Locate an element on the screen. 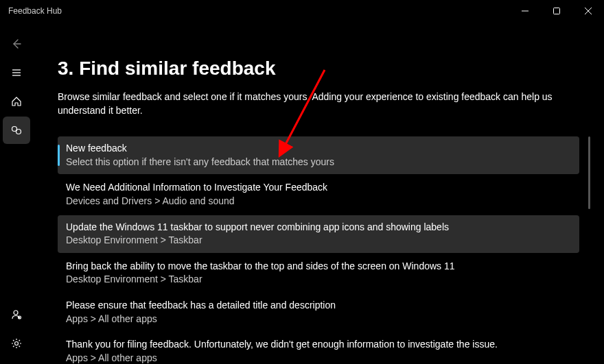  back-button is located at coordinates (16, 44).